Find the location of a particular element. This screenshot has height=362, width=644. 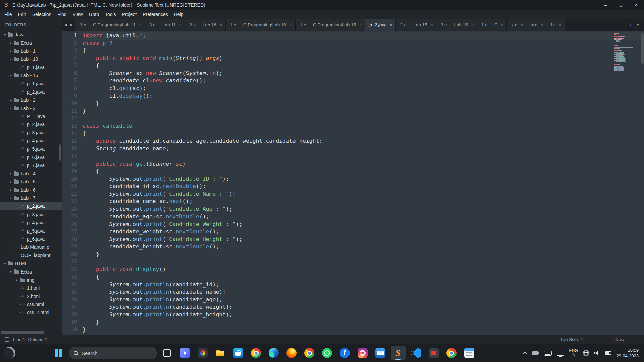

tree-folder-img: ▸img is located at coordinates (31, 280).